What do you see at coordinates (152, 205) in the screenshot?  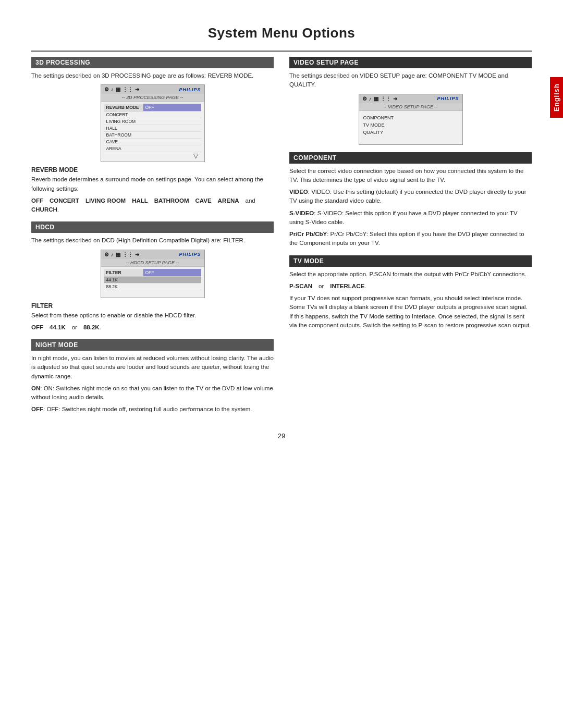 I see `reverb-options: OFF CONCERT LIVING ROOM HALL BATHROOM CA…` at bounding box center [152, 205].